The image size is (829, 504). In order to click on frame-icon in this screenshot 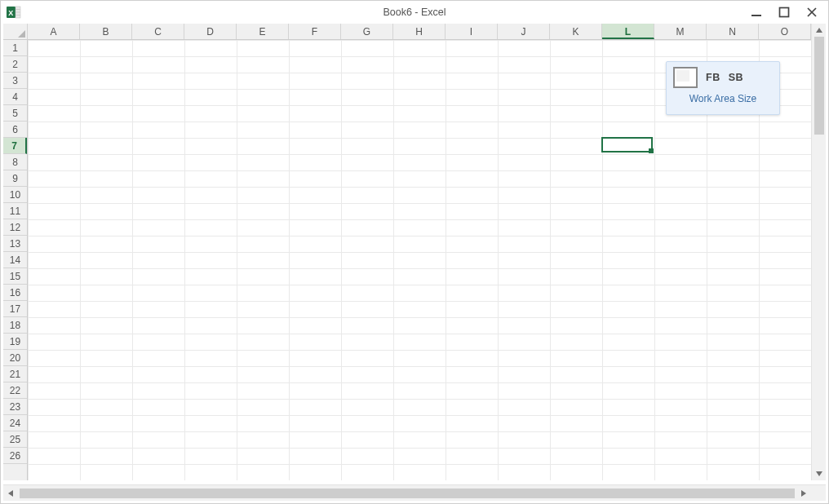, I will do `click(685, 77)`.